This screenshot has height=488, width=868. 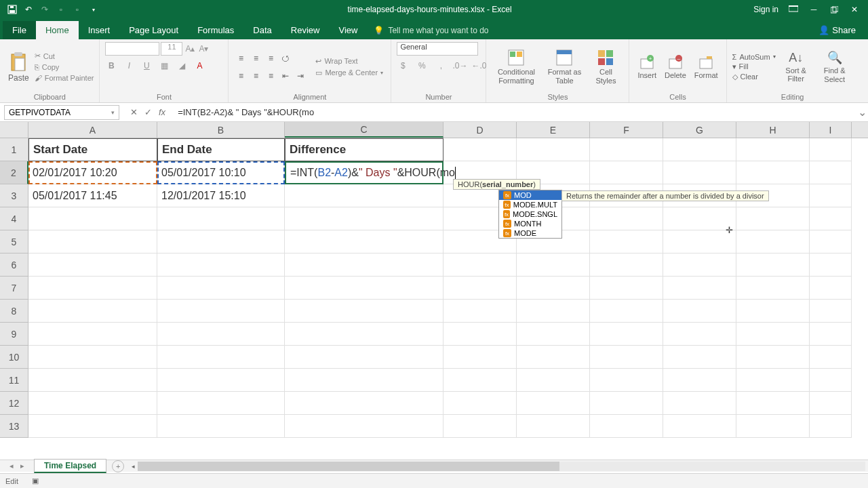 What do you see at coordinates (14, 130) in the screenshot?
I see `select-all-corner` at bounding box center [14, 130].